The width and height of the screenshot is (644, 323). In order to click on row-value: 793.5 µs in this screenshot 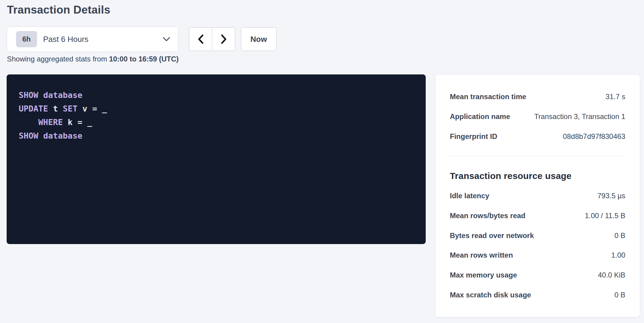, I will do `click(611, 196)`.